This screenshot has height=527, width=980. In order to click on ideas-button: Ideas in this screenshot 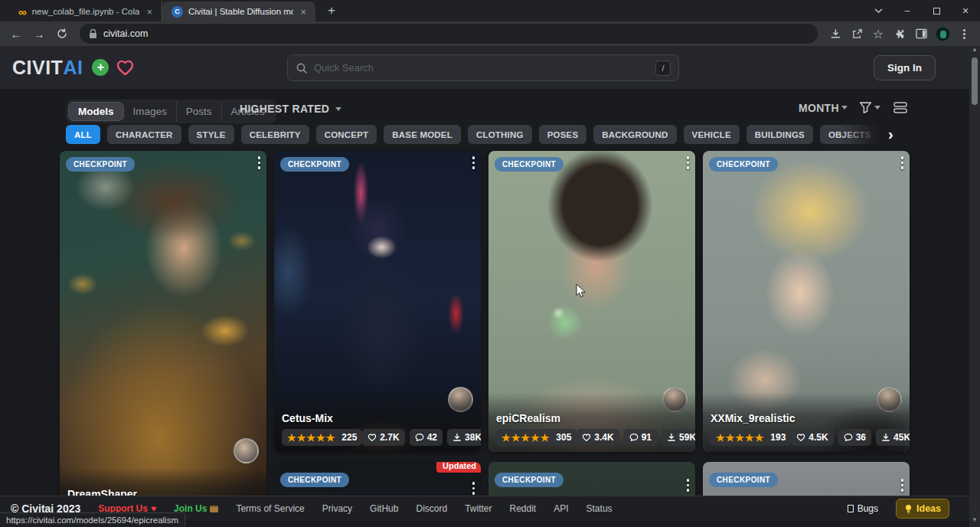, I will do `click(923, 509)`.